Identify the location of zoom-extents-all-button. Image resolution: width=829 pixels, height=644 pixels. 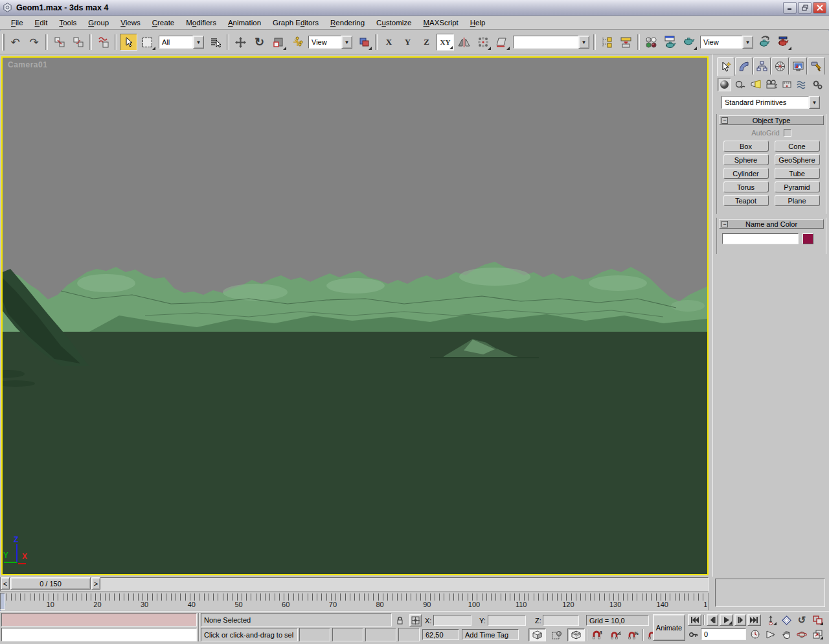
(786, 620).